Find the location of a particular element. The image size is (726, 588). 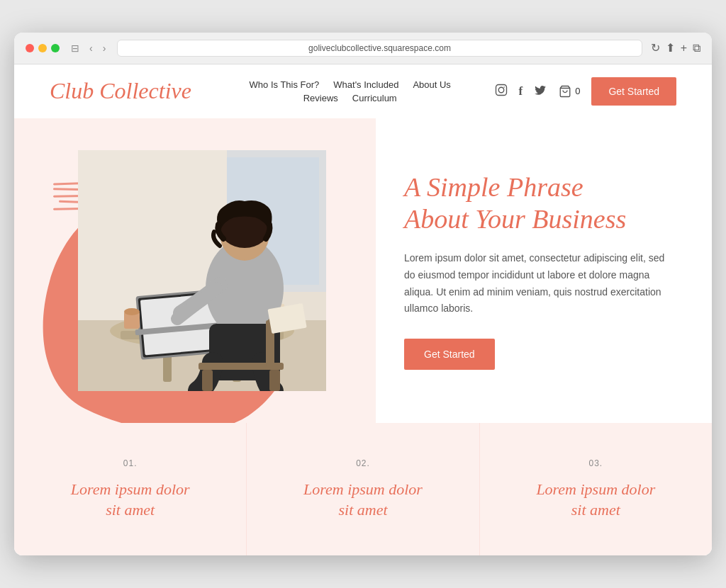

nav-row-1: Who Is This For? What's Included About U… is located at coordinates (350, 85).